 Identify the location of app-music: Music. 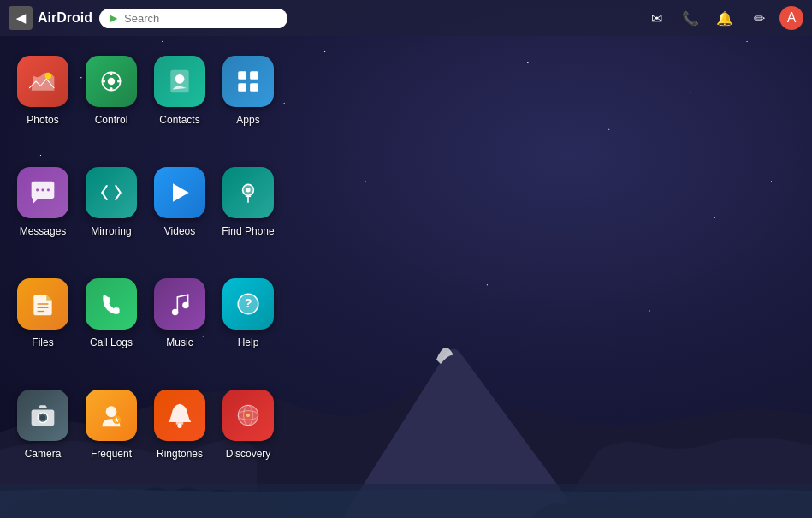
(180, 325).